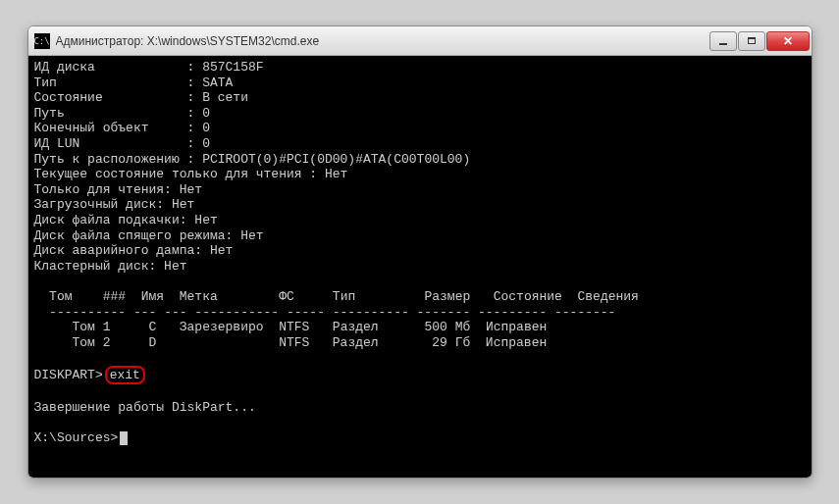  Describe the element at coordinates (57, 143) in the screenshot. I see `disk-lun-label: ИД LUN` at that location.